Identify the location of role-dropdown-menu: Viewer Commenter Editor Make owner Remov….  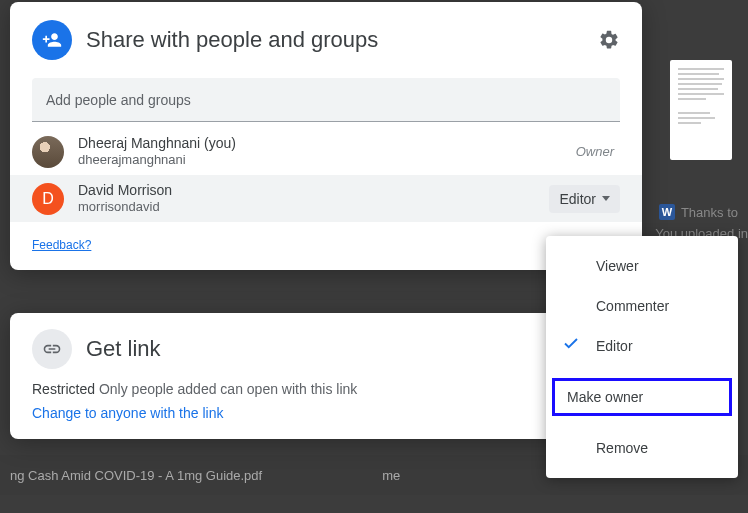
(642, 357).